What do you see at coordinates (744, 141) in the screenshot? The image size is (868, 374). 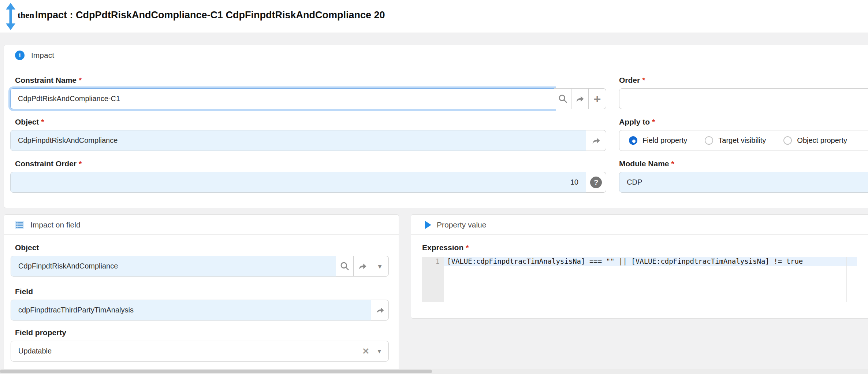 I see `apply-to-radio-group: Field property Target visibility Object …` at bounding box center [744, 141].